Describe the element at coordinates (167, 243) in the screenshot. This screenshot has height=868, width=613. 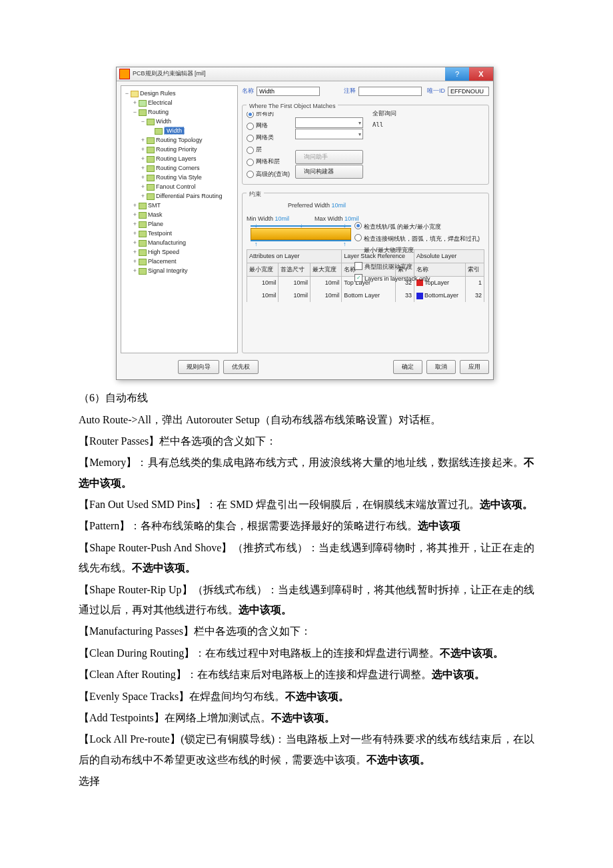
I see `tree-item: Manufacturing` at that location.